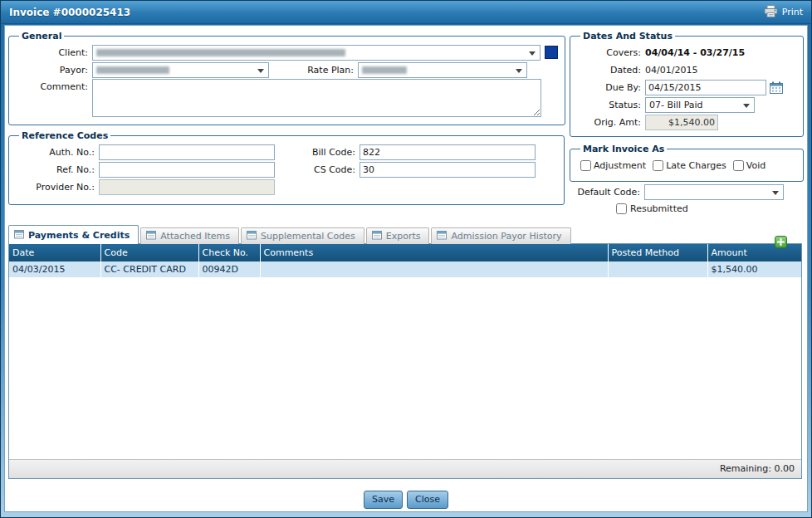 The height and width of the screenshot is (518, 812). I want to click on default-code-row: Default Code:, so click(678, 193).